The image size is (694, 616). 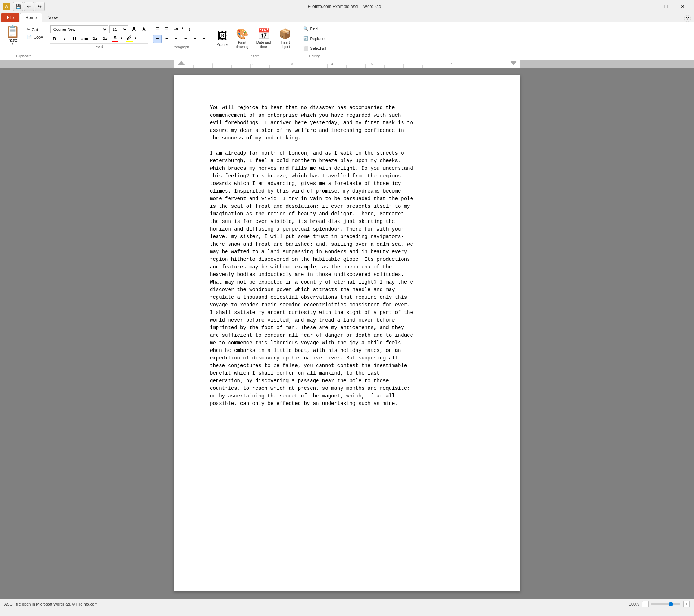 I want to click on font-shrink-button: A, so click(x=144, y=29).